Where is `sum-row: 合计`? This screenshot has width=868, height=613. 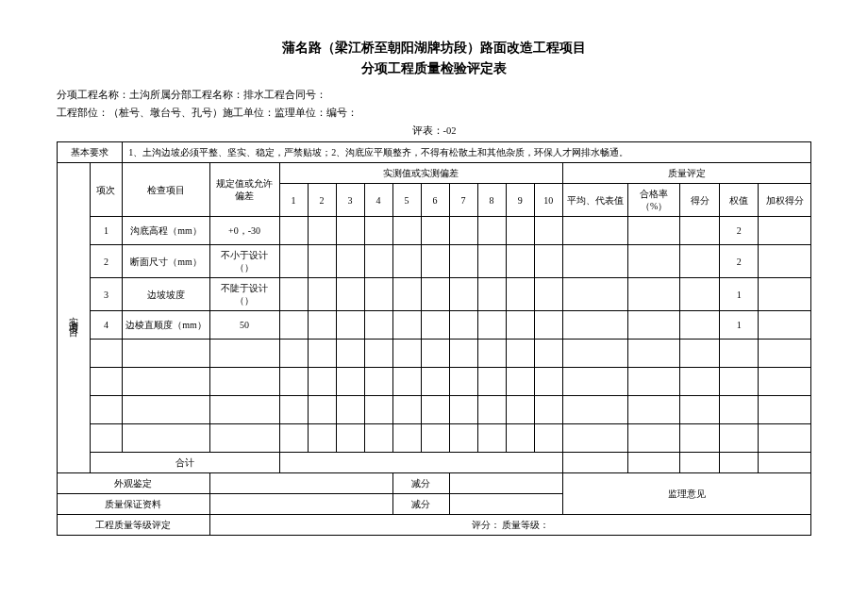 sum-row: 合计 is located at coordinates (434, 463).